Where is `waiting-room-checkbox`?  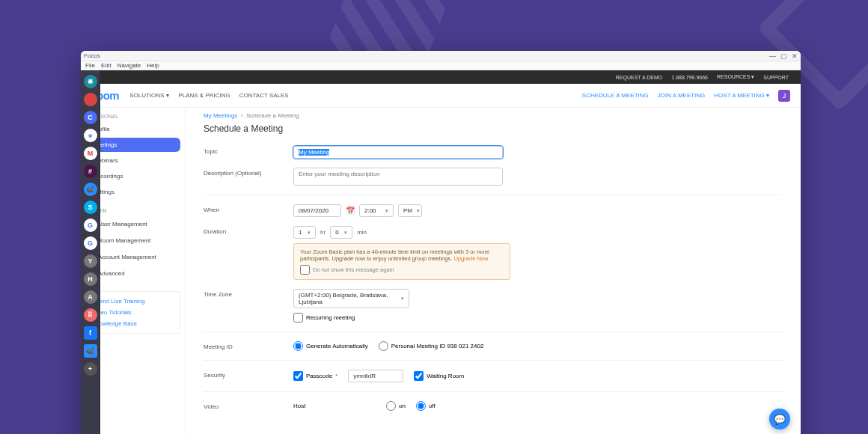 waiting-room-checkbox is located at coordinates (419, 376).